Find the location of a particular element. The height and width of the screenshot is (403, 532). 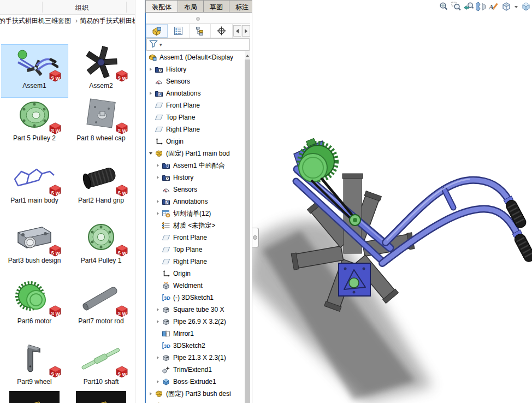

tree-item-label: Square tube 30 X is located at coordinates (199, 310).